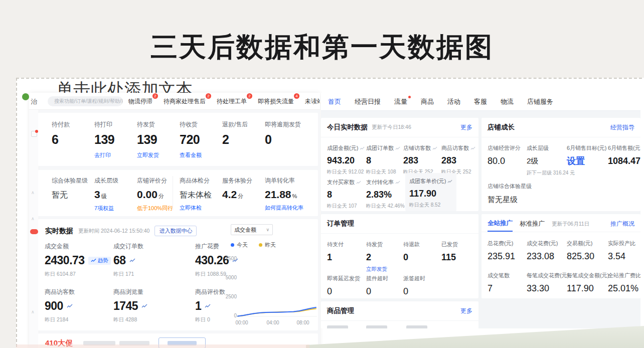 This screenshot has width=644, height=348. What do you see at coordinates (88, 101) in the screenshot?
I see `search-placeholder: 搜索功能/订单/课程/规则/帮助/服务` at bounding box center [88, 101].